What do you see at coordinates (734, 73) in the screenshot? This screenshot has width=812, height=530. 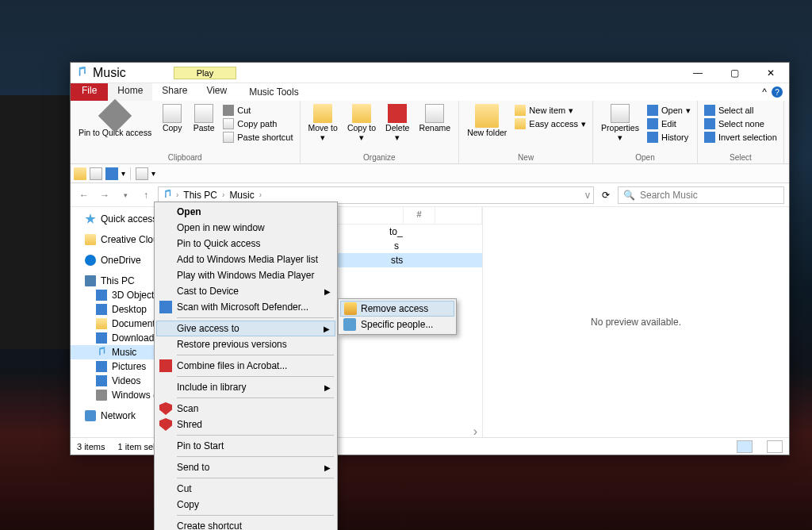 I see `maximize-button: ▢` at bounding box center [734, 73].